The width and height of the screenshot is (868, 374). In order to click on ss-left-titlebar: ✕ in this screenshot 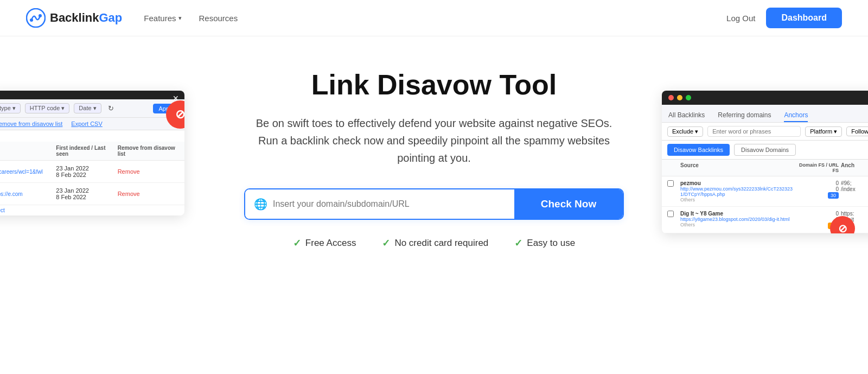, I will do `click(92, 95)`.